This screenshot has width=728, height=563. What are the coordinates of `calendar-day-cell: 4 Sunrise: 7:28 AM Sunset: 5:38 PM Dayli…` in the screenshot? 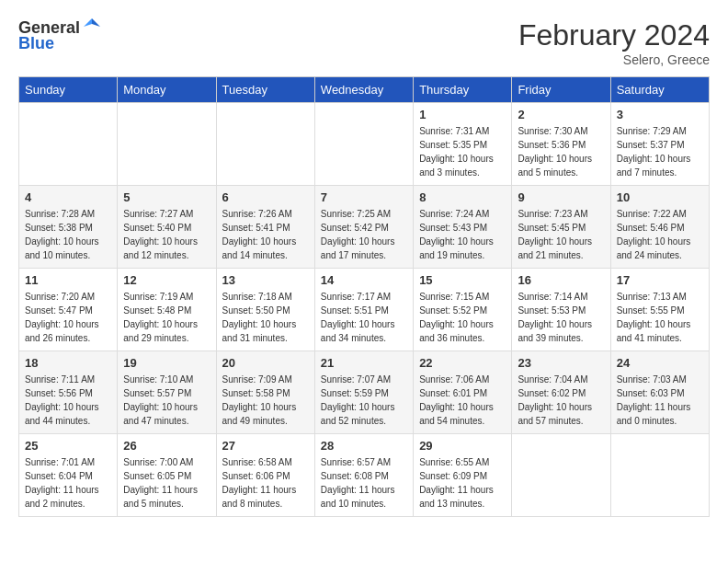 It's located at (68, 227).